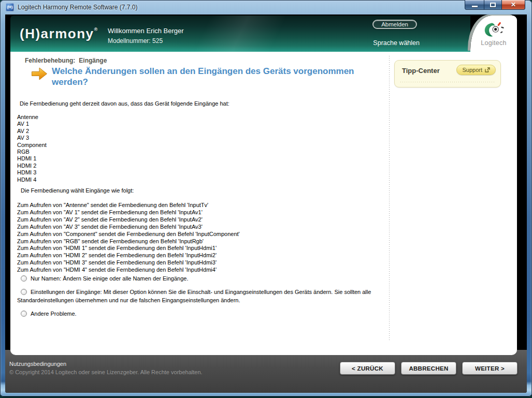  I want to click on welcome-text: Willkommen Erich Berger, so click(146, 31).